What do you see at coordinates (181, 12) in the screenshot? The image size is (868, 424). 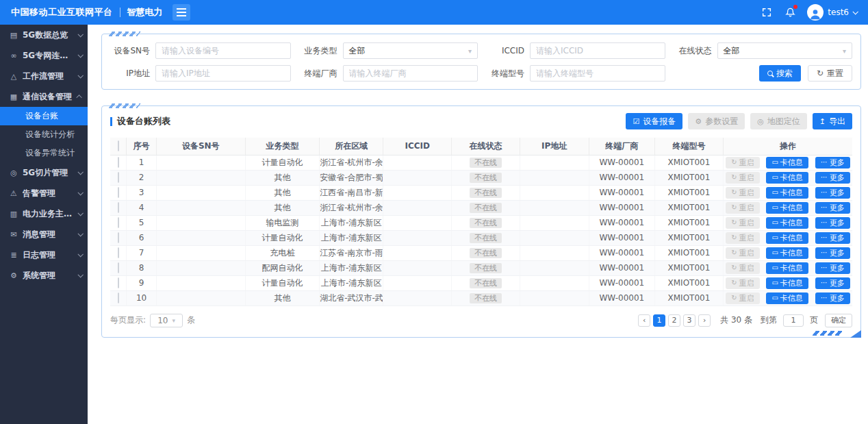 I see `hamburger-menu-icon` at bounding box center [181, 12].